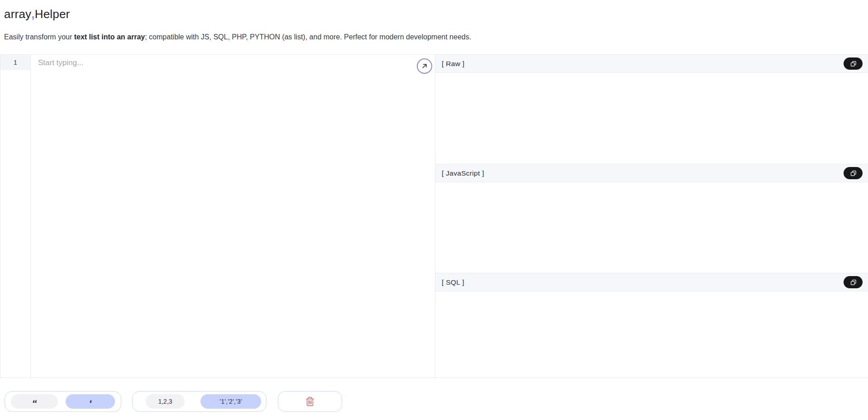 The width and height of the screenshot is (868, 420). What do you see at coordinates (310, 401) in the screenshot?
I see `trash-icon` at bounding box center [310, 401].